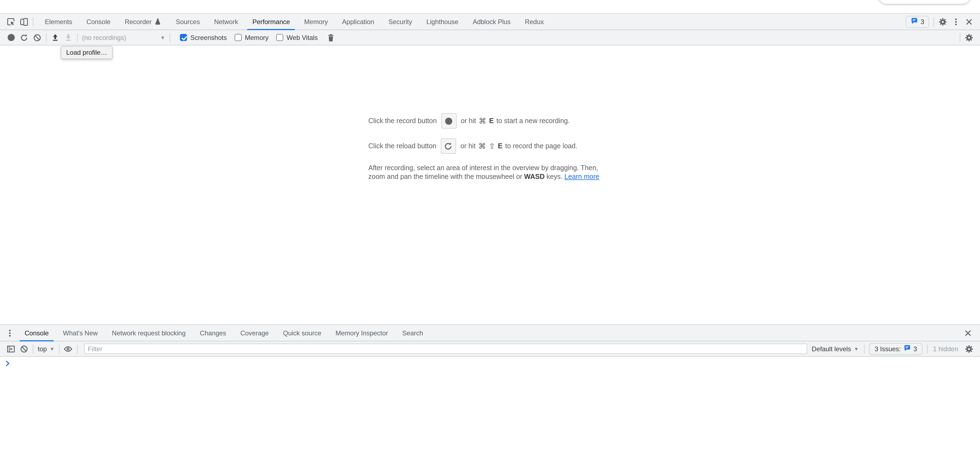 This screenshot has height=459, width=980. What do you see at coordinates (24, 37) in the screenshot?
I see `reload-and-record-button` at bounding box center [24, 37].